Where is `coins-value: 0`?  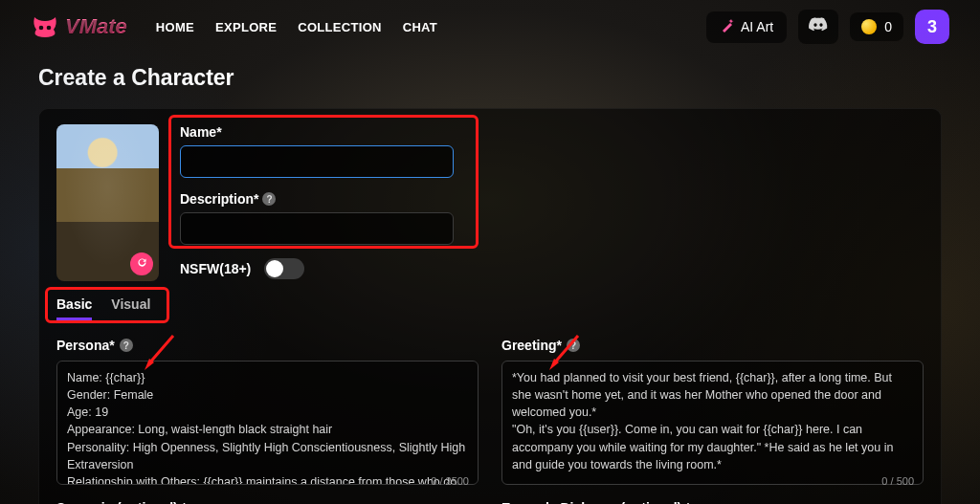 coins-value: 0 is located at coordinates (888, 27).